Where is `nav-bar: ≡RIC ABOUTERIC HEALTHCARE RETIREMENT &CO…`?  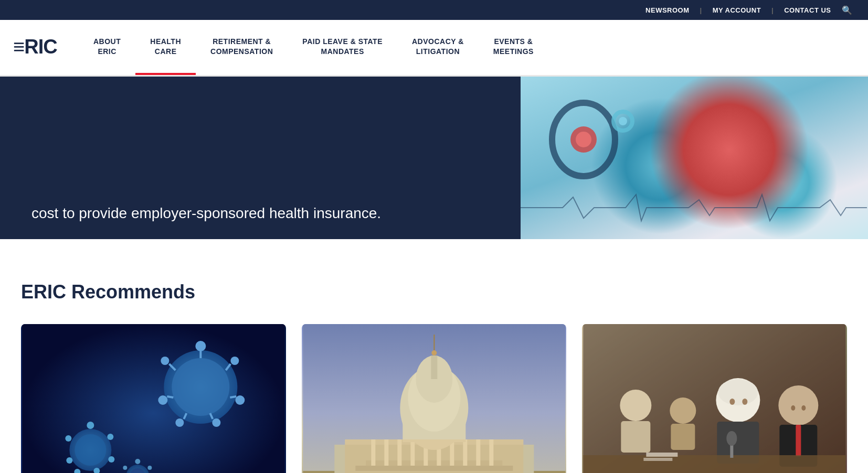 nav-bar: ≡RIC ABOUTERIC HEALTHCARE RETIREMENT &CO… is located at coordinates (434, 48).